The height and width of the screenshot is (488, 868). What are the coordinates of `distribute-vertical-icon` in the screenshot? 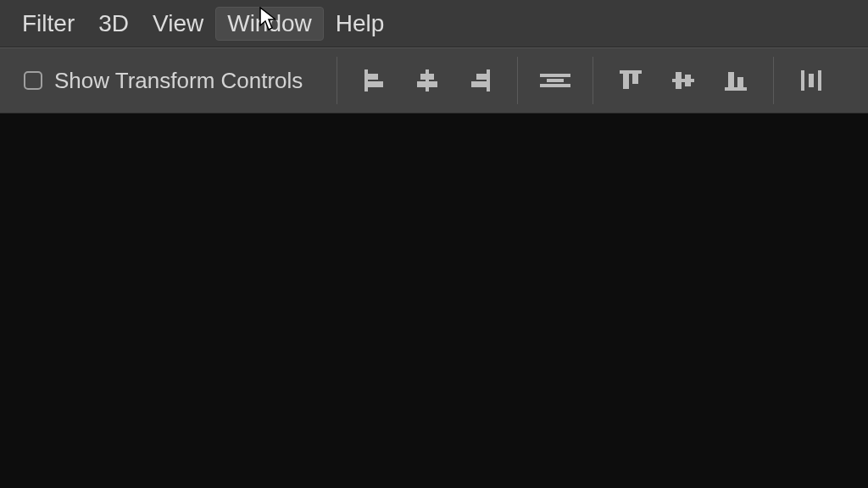 It's located at (811, 80).